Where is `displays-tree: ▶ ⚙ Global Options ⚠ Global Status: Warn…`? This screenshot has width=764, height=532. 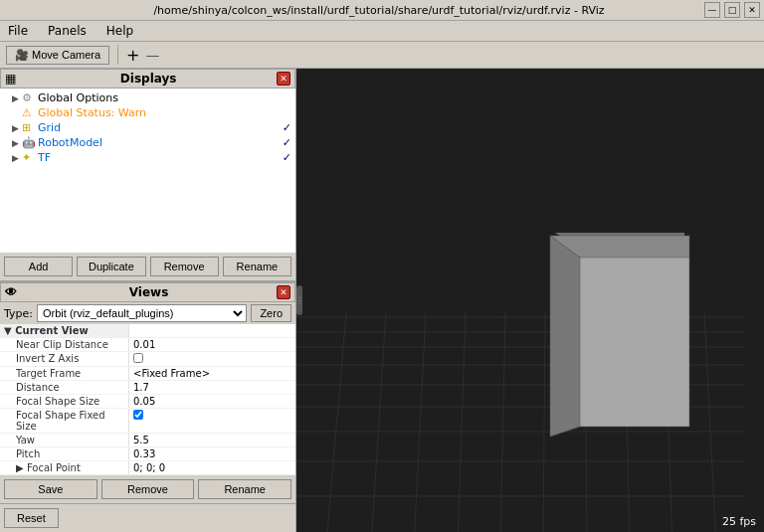 displays-tree: ▶ ⚙ Global Options ⚠ Global Status: Warn… is located at coordinates (147, 171).